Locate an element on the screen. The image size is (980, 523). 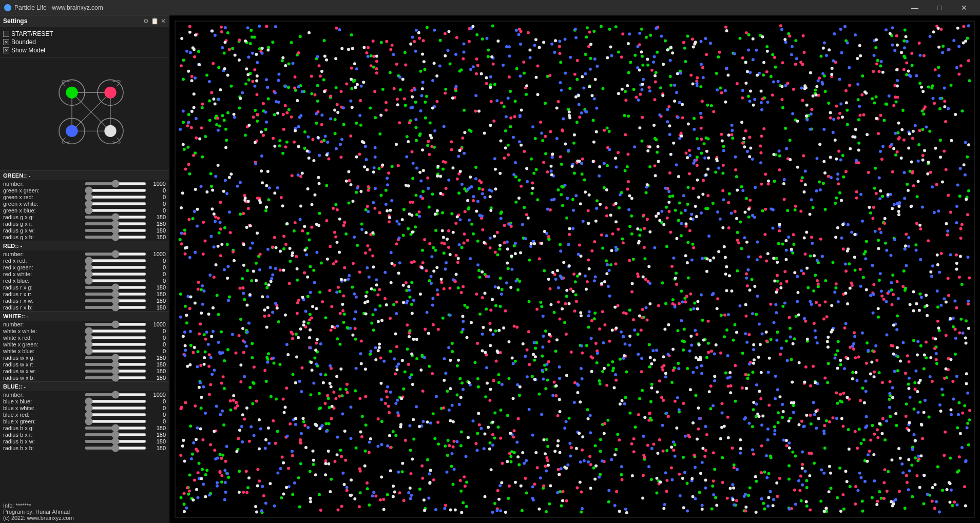
blue-number-slider is located at coordinates (116, 395).